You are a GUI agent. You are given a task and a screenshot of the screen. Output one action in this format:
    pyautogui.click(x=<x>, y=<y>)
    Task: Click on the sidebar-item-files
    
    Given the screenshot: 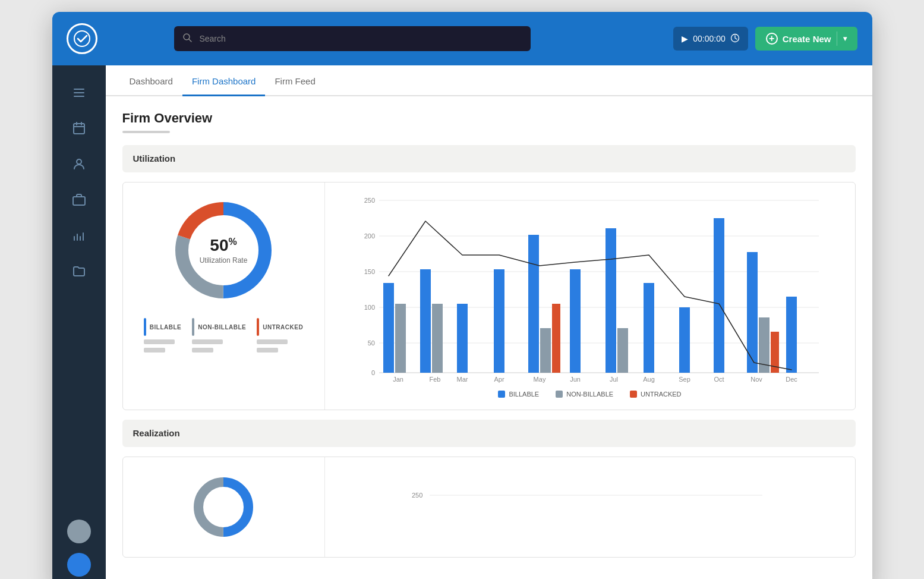 What is the action you would take?
    pyautogui.click(x=79, y=271)
    